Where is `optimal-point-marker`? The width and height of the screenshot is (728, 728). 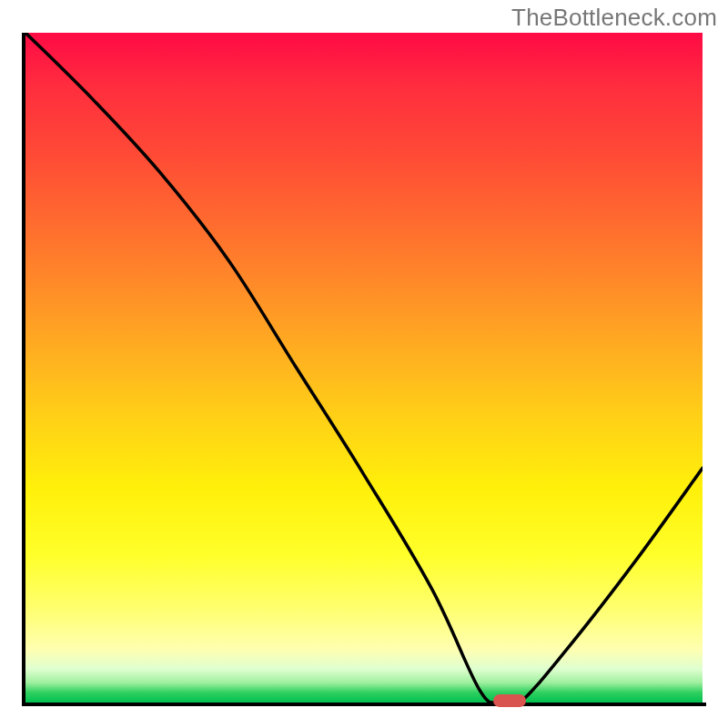 optimal-point-marker is located at coordinates (510, 701).